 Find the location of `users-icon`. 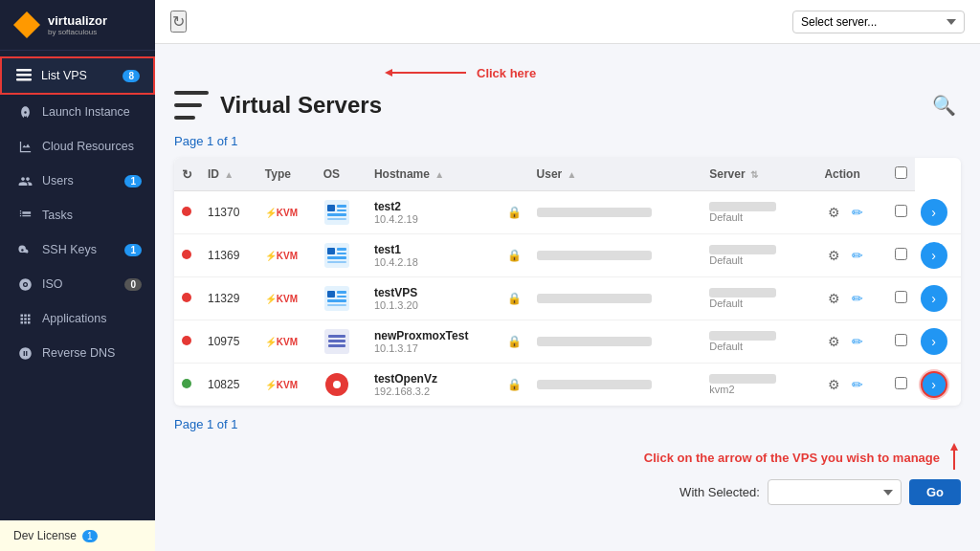

users-icon is located at coordinates (25, 181).